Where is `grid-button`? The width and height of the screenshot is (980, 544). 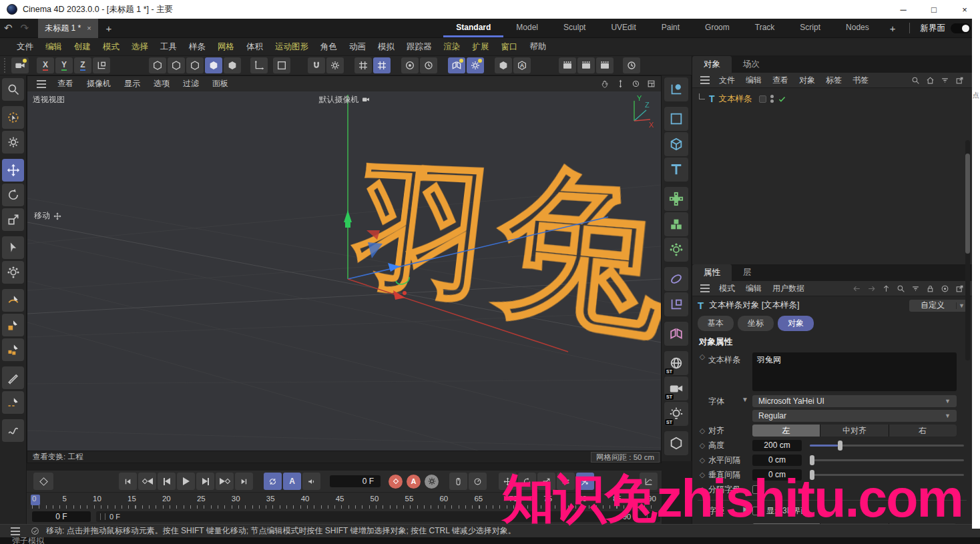
grid-button is located at coordinates (363, 65).